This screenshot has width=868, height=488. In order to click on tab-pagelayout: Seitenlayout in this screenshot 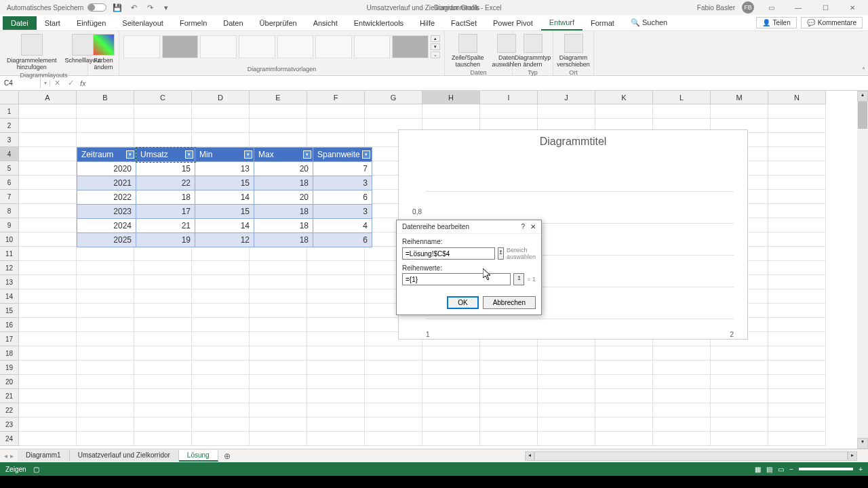, I will do `click(142, 23)`.